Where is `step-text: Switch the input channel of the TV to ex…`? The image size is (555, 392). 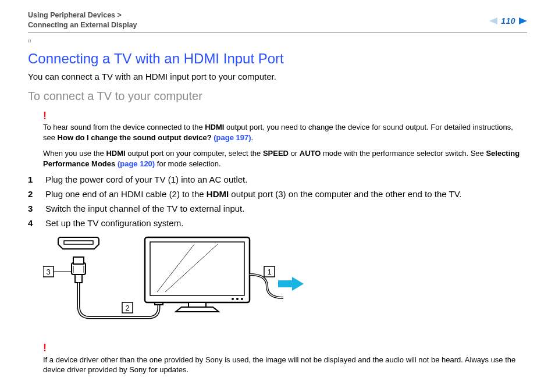
step-text: Switch the input channel of the TV to ex… is located at coordinates (145, 208).